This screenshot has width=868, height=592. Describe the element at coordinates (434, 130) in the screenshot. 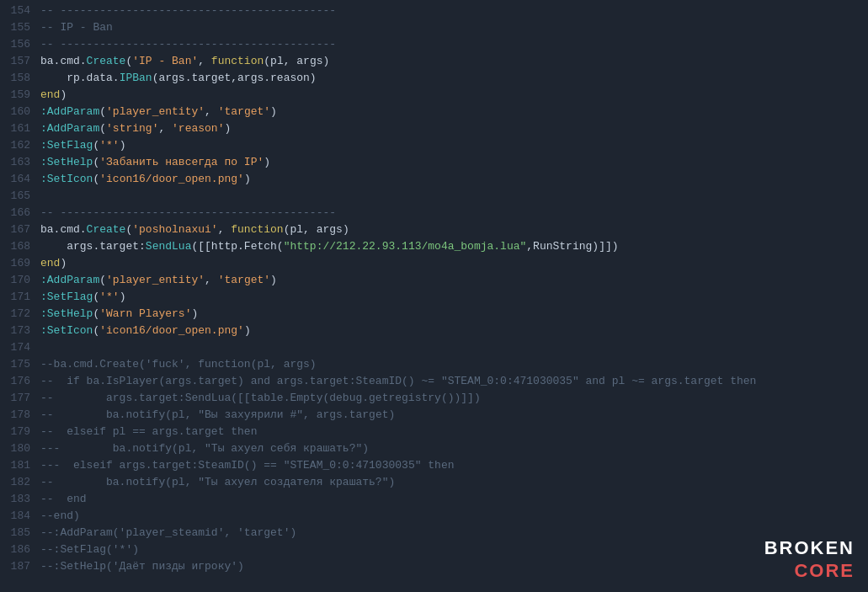

I see `code-line: 161:AddParam('string', 'reason')` at that location.